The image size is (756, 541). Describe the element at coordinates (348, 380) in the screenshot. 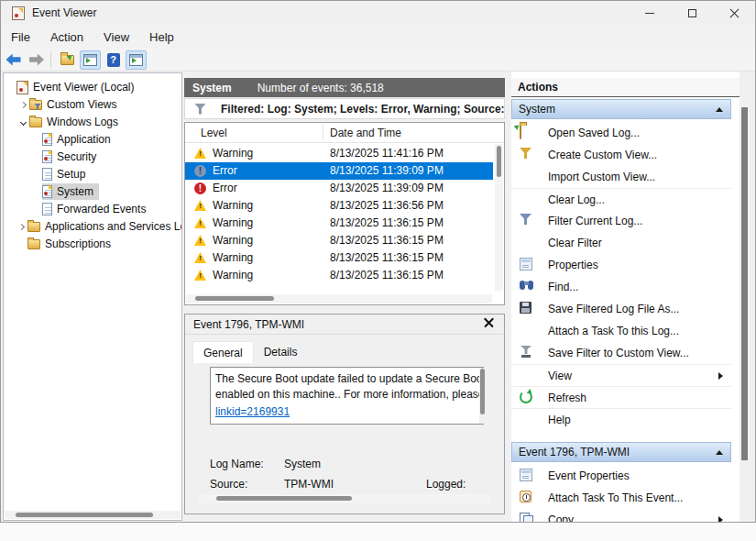

I see `description-line: The Secure Boot update failed to update …` at that location.